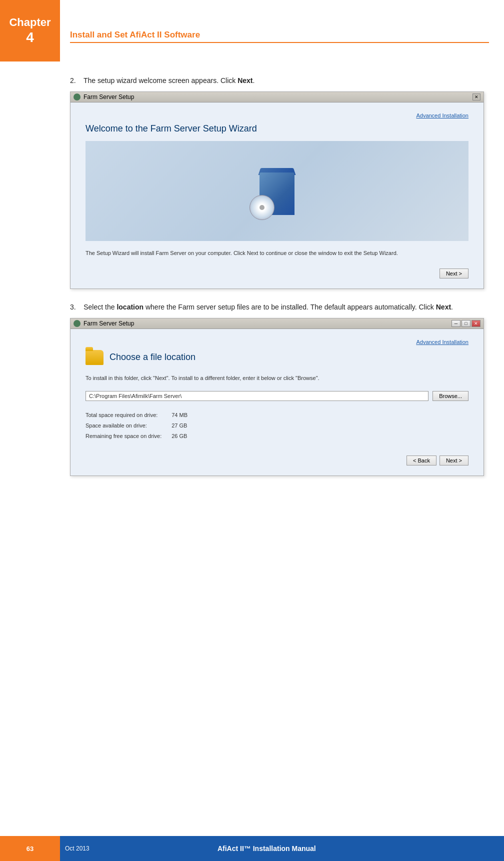  What do you see at coordinates (466, 324) in the screenshot?
I see `window2-maximize-btn: □` at bounding box center [466, 324].